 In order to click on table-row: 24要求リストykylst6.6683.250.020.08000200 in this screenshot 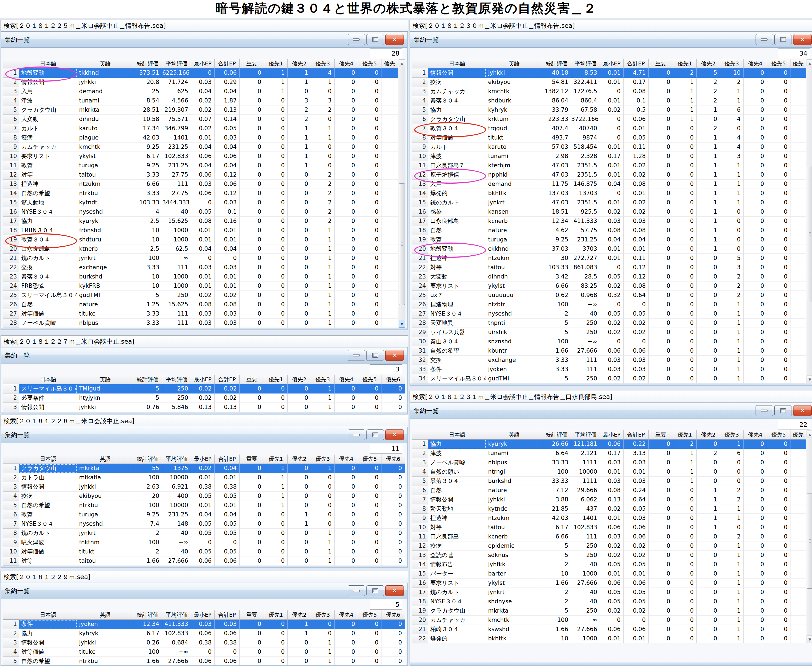, I will do `click(609, 286)`.